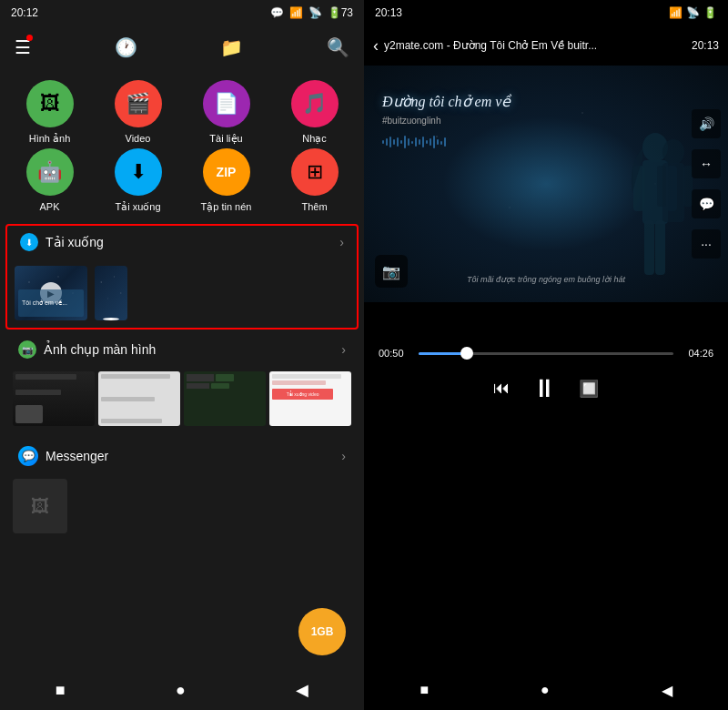 The image size is (728, 710). Describe the element at coordinates (182, 242) in the screenshot. I see `tai-xuong-header: ⬇ Tải xuống ›` at that location.